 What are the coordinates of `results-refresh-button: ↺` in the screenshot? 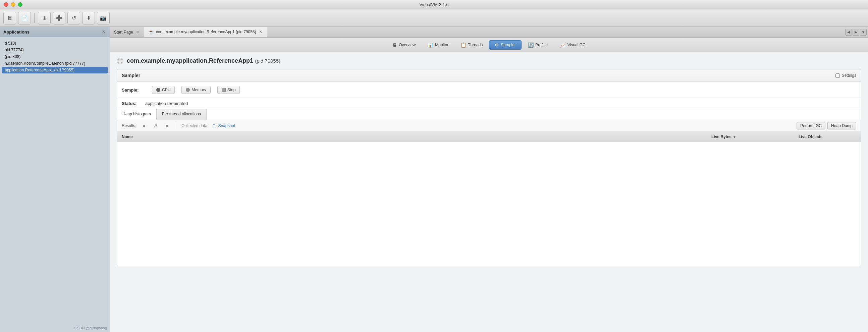 It's located at (155, 126).